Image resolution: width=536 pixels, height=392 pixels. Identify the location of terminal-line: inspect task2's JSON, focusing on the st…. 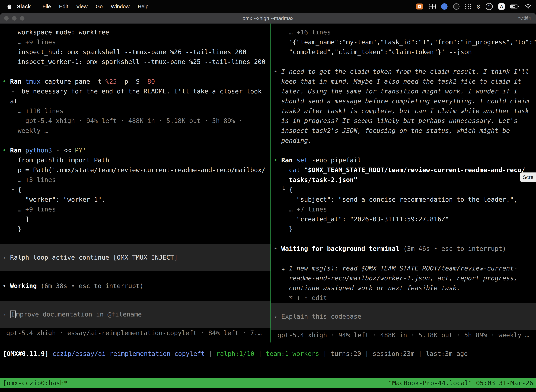
(403, 131).